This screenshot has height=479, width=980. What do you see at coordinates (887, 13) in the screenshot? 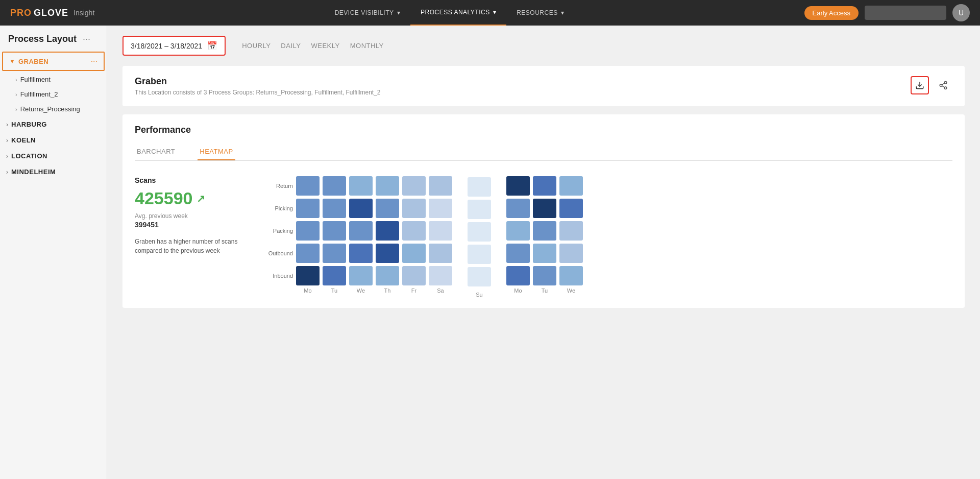
I see `nav-right: Early Access U` at bounding box center [887, 13].